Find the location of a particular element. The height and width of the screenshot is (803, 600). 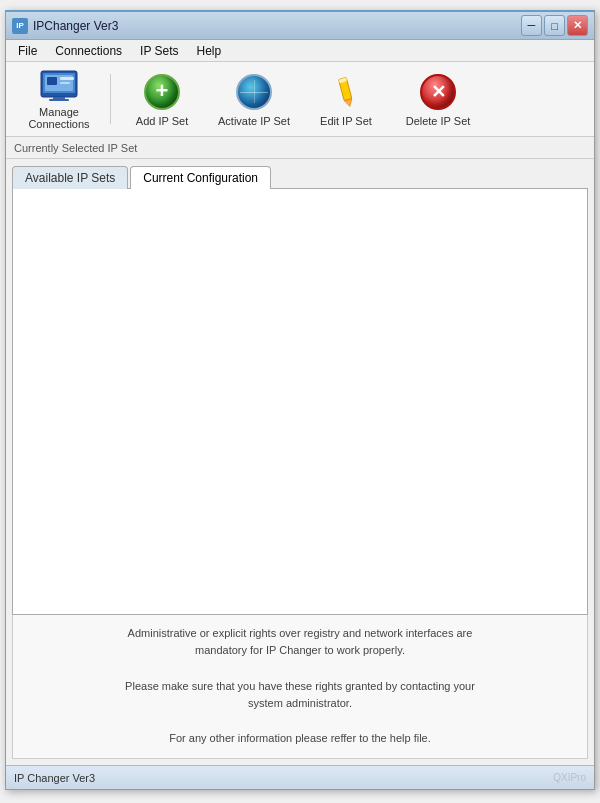

window-title: IPChanger Ver3 is located at coordinates (76, 26).